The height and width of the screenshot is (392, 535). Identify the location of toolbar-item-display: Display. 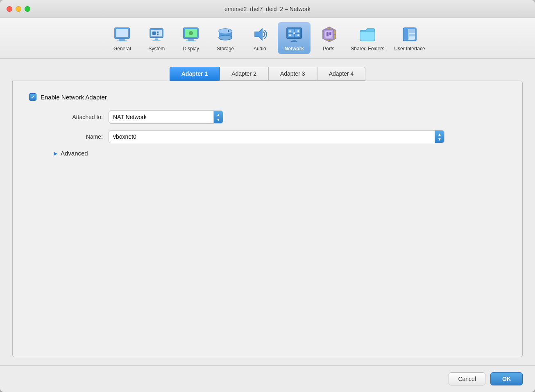
(191, 38).